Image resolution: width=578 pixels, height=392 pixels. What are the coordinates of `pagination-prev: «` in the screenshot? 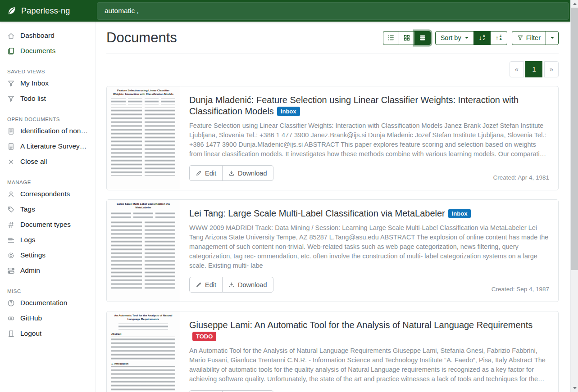 It's located at (517, 69).